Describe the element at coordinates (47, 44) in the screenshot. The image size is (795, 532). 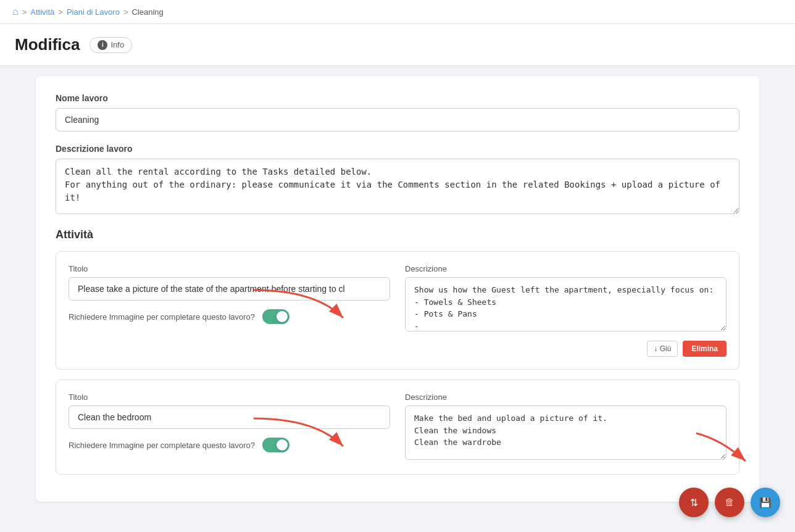
I see `page-title: Modifica` at that location.